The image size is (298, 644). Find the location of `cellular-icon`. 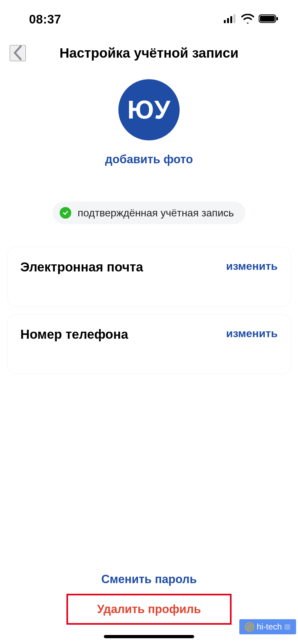

cellular-icon is located at coordinates (230, 19).